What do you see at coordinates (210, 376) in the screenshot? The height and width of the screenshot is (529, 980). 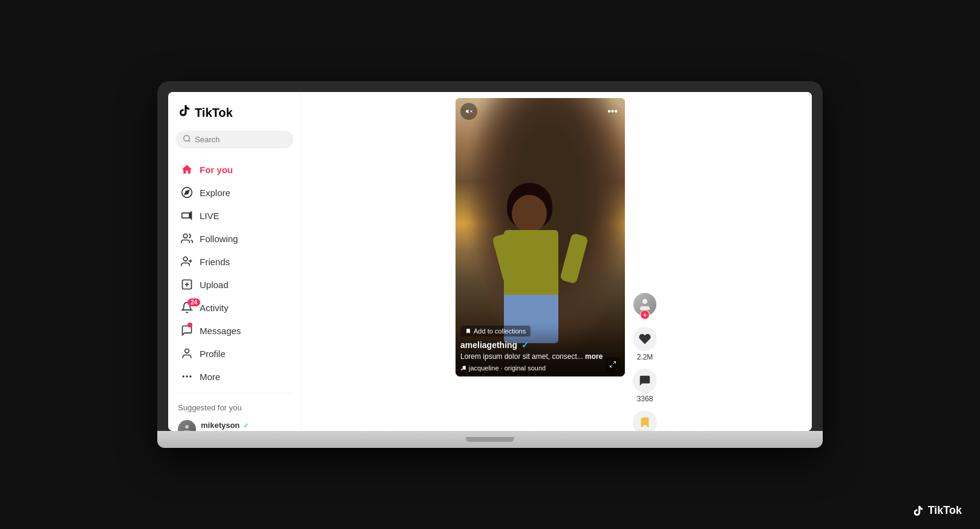 I see `nav-more-label: More` at bounding box center [210, 376].